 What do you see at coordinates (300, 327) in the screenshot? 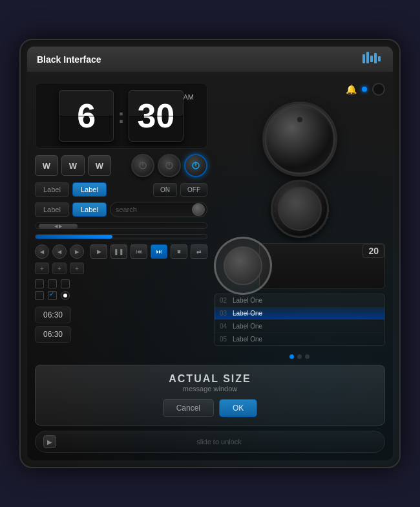
I see `list-item-2: 04 Label One` at bounding box center [300, 327].